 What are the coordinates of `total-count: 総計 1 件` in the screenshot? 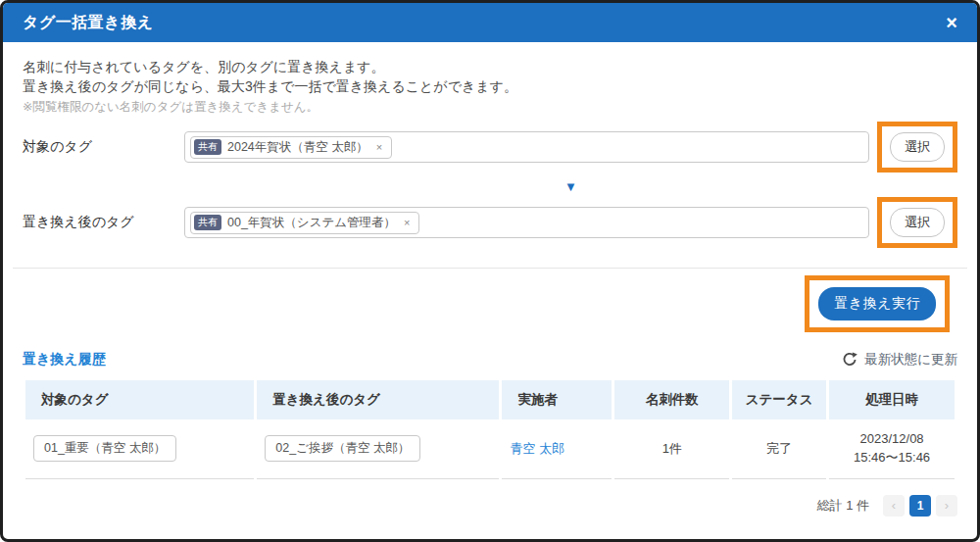 It's located at (843, 506).